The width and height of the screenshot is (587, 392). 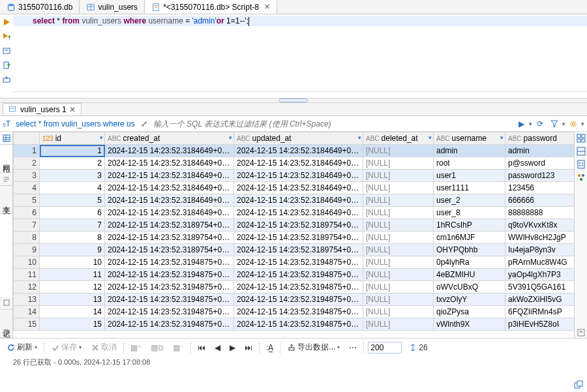 I want to click on cell-password: 123456, so click(x=540, y=188).